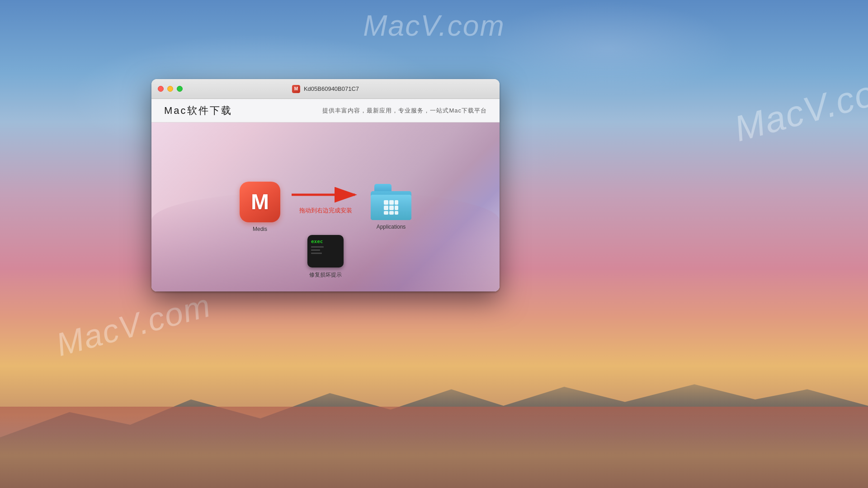 This screenshot has width=868, height=488. I want to click on folder-app-icon, so click(391, 207).